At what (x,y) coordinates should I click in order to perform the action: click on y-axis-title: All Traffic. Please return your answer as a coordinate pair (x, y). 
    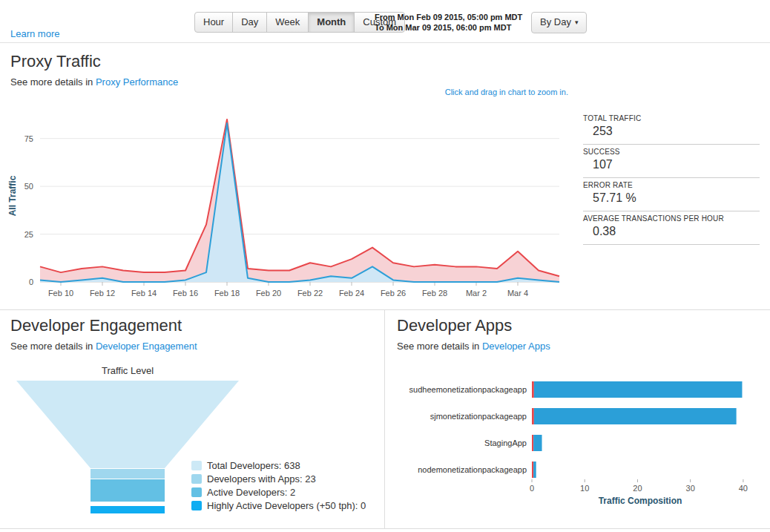
    Looking at the image, I should click on (13, 196).